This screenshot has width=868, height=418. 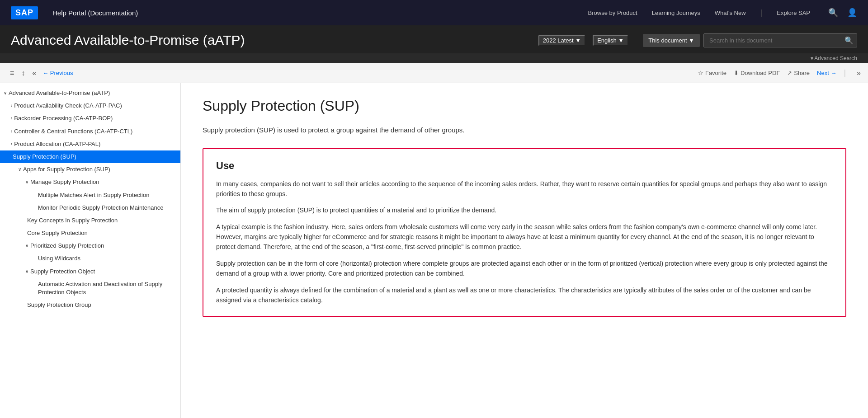 What do you see at coordinates (90, 246) in the screenshot?
I see `sidebar-item-prioritized-sup: ∨ Prioritized Supply Protection` at bounding box center [90, 246].